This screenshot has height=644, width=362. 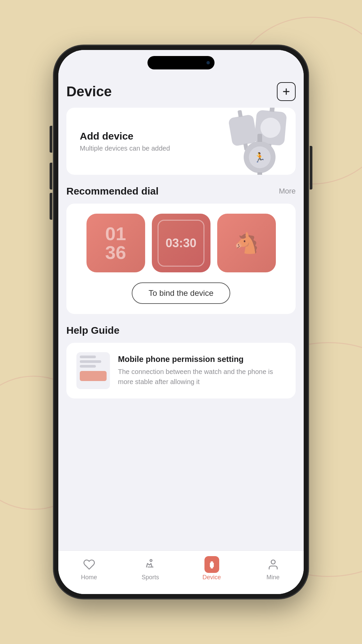 What do you see at coordinates (242, 143) in the screenshot?
I see `watches-illustration: 🏃` at bounding box center [242, 143].